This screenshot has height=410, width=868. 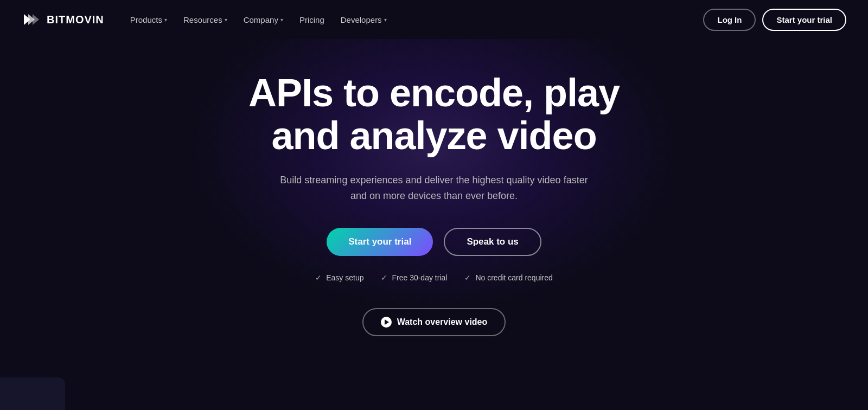 What do you see at coordinates (729, 20) in the screenshot?
I see `login-button: Log In` at bounding box center [729, 20].